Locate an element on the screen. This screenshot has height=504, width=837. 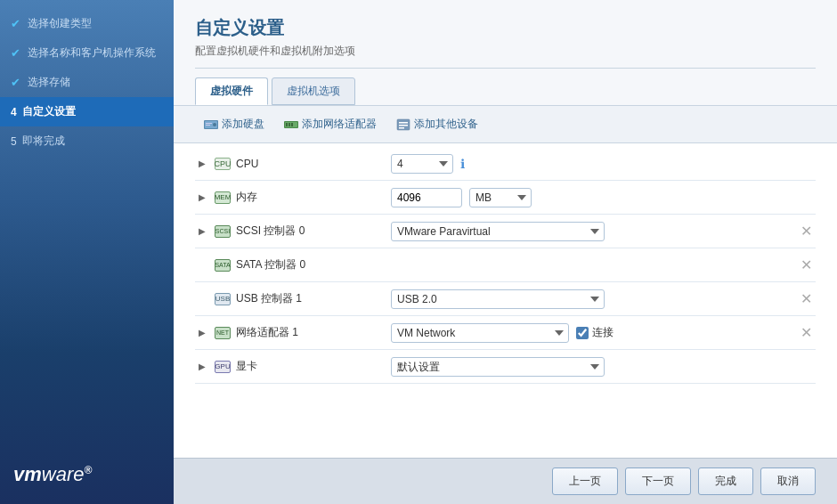
check-icon-1: ✔ is located at coordinates (16, 23).